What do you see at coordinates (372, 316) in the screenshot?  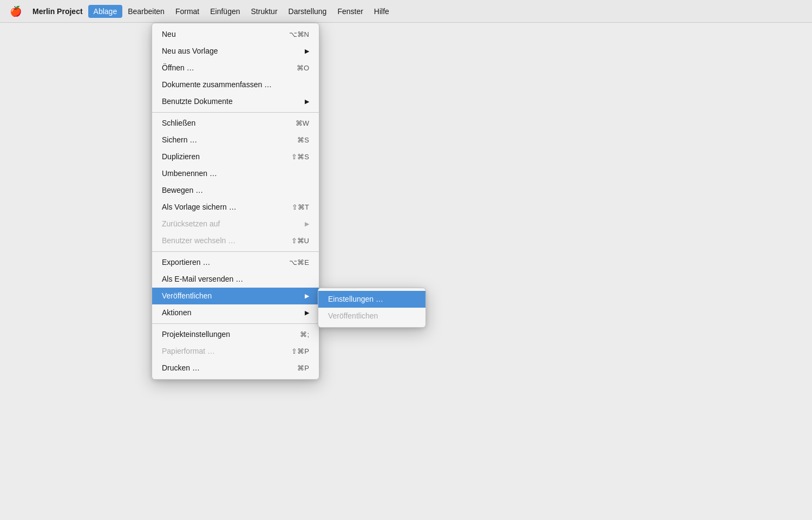 I see `submenu-item-veroeffentlichen: Veröffentlichen` at bounding box center [372, 316].